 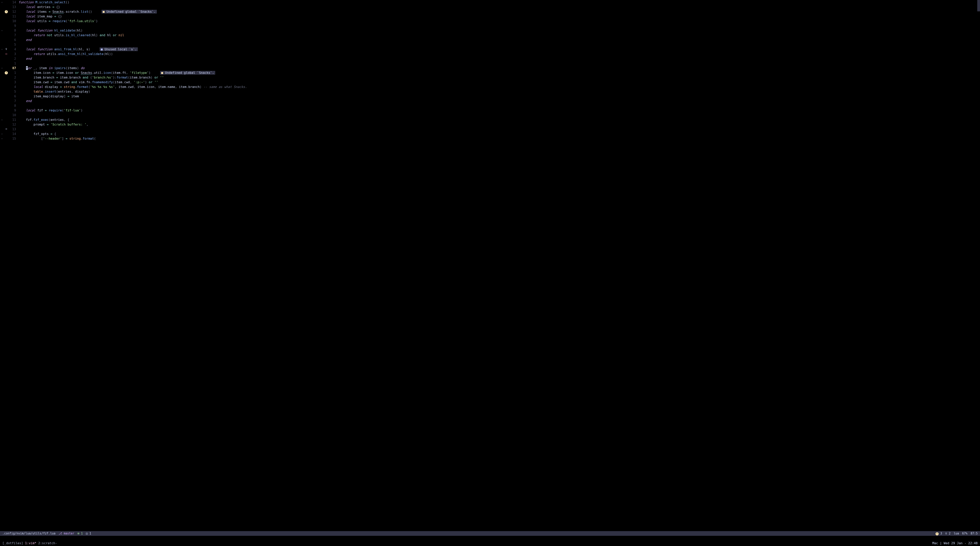 I want to click on tmux-time: 22:48, so click(x=973, y=543).